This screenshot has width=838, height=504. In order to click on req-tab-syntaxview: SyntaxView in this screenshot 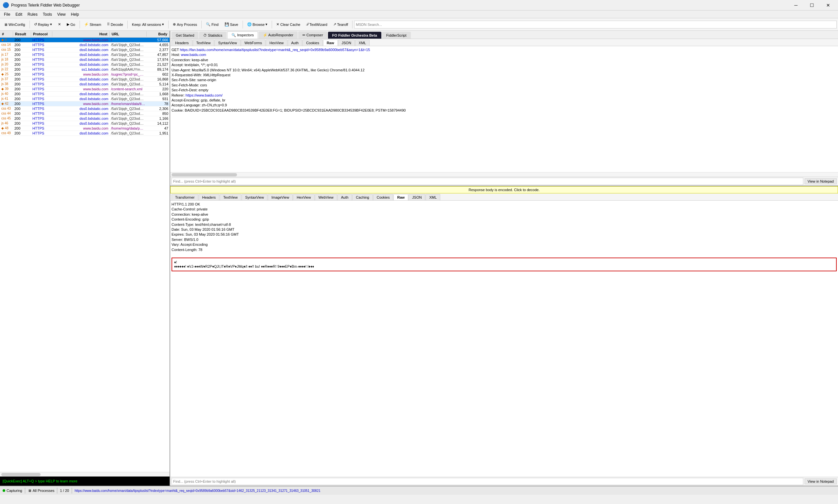, I will do `click(227, 43)`.